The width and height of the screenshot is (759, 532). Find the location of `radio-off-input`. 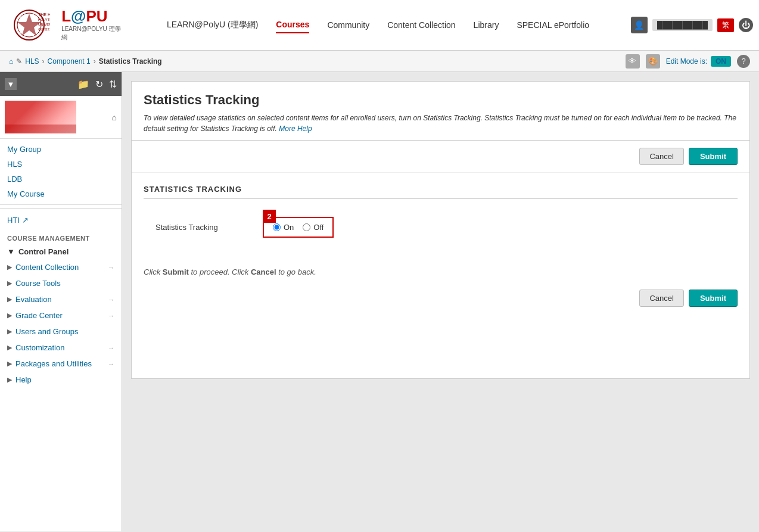

radio-off-input is located at coordinates (306, 228).